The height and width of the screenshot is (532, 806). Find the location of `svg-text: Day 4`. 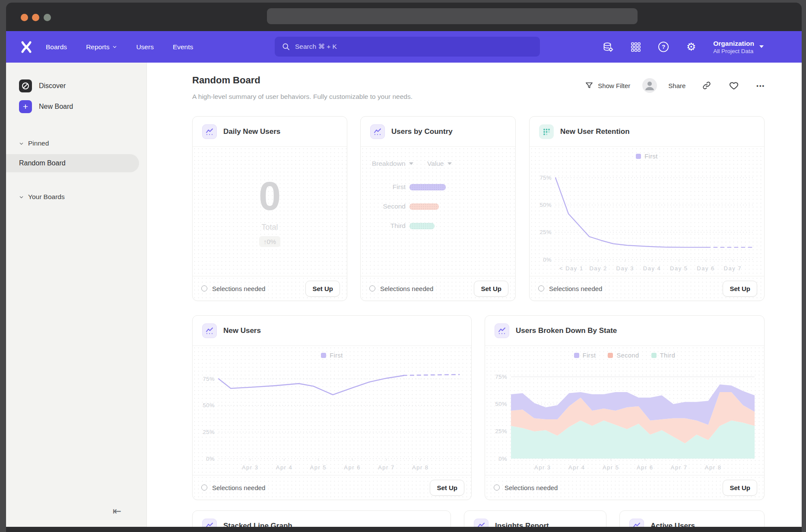

svg-text: Day 4 is located at coordinates (652, 269).